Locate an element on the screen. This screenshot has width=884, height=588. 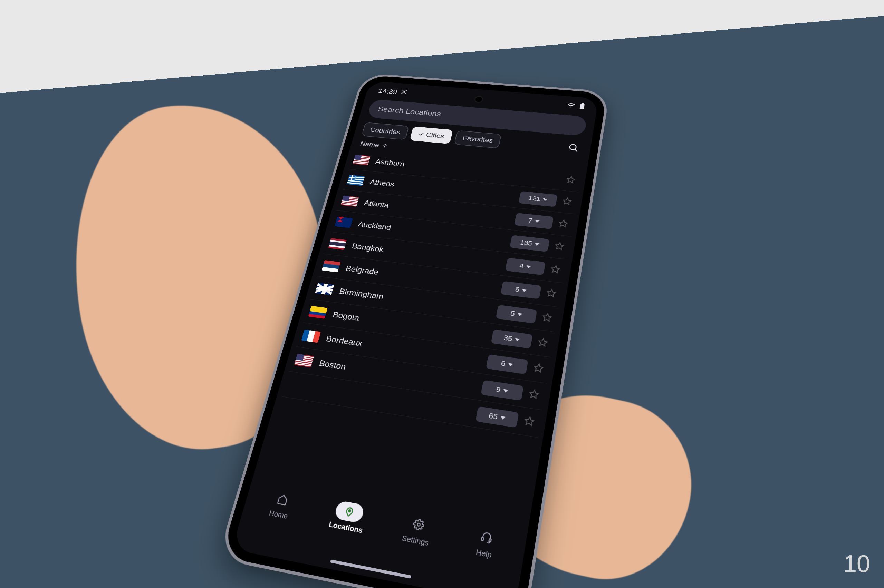
status-time: 14:39 is located at coordinates (388, 92).